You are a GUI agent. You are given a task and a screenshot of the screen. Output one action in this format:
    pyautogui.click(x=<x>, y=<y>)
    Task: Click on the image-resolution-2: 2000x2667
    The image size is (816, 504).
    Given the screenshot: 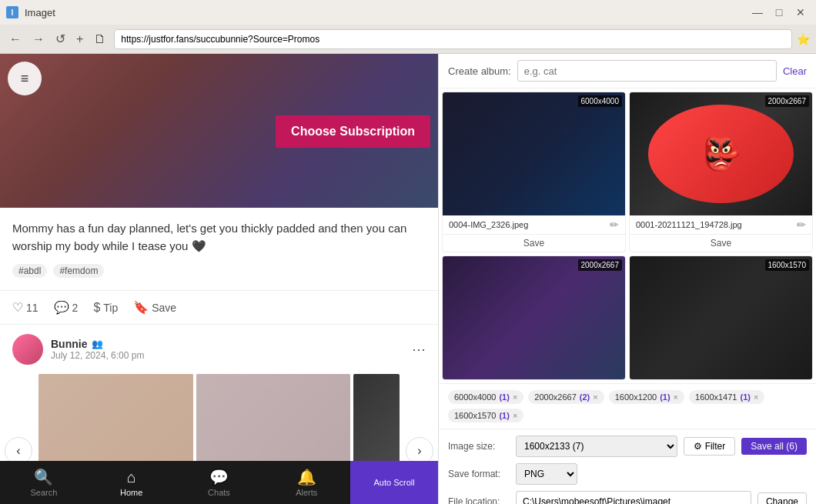 What is the action you would take?
    pyautogui.click(x=788, y=102)
    